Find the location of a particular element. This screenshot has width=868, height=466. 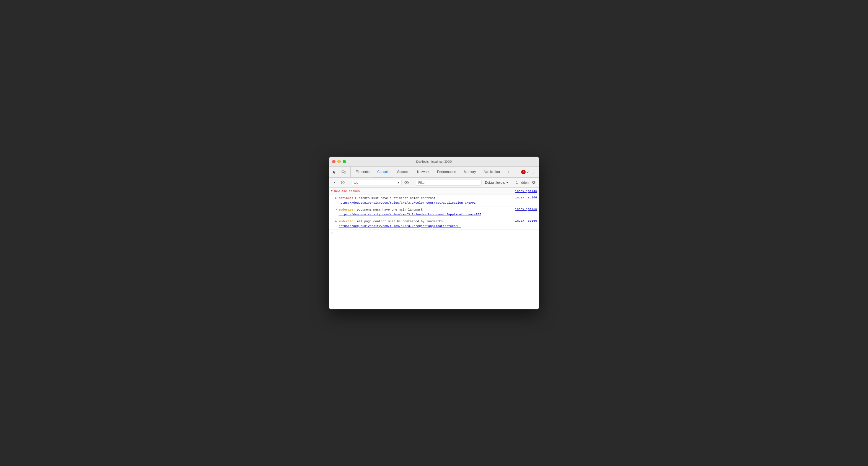

severity-label-2: moderate: is located at coordinates (347, 210).